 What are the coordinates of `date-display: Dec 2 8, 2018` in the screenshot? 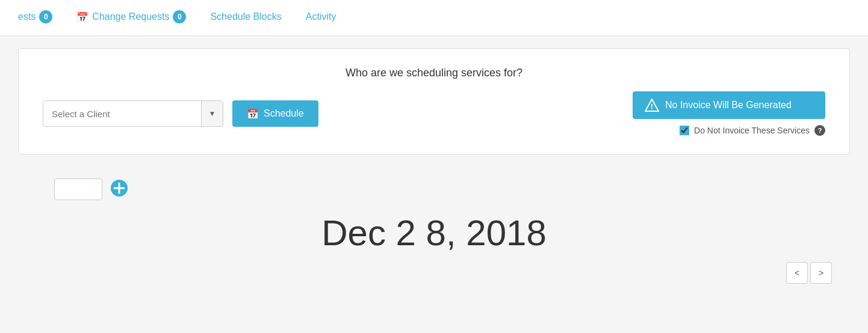 It's located at (434, 233).